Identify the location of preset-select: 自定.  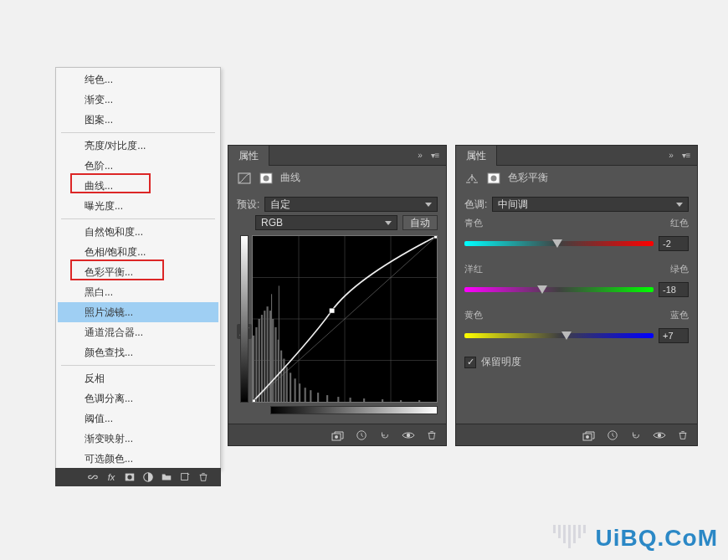
(351, 204).